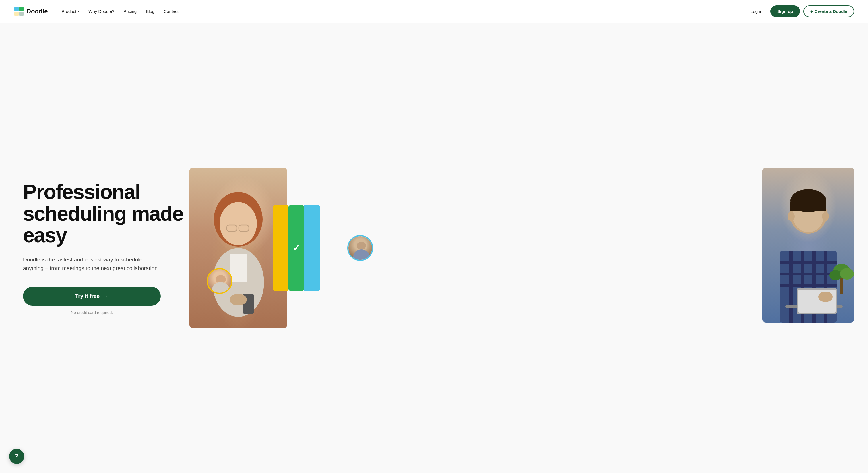  I want to click on signup-button: Sign up, so click(785, 11).